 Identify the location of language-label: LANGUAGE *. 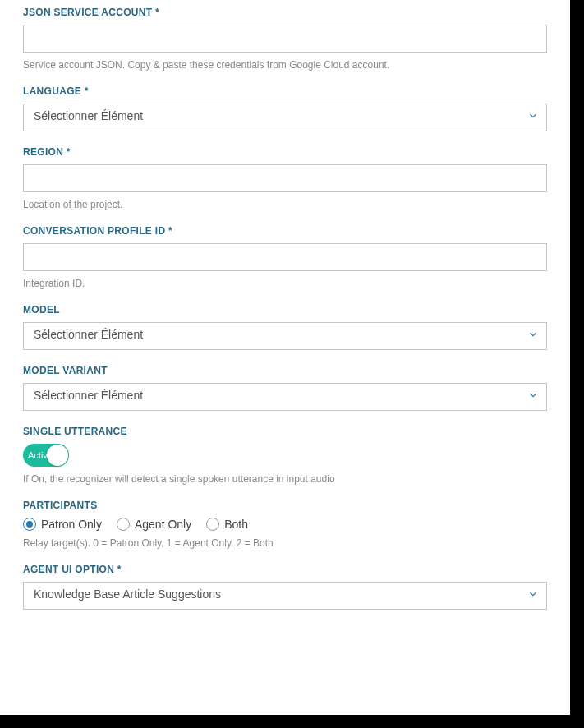
(285, 91).